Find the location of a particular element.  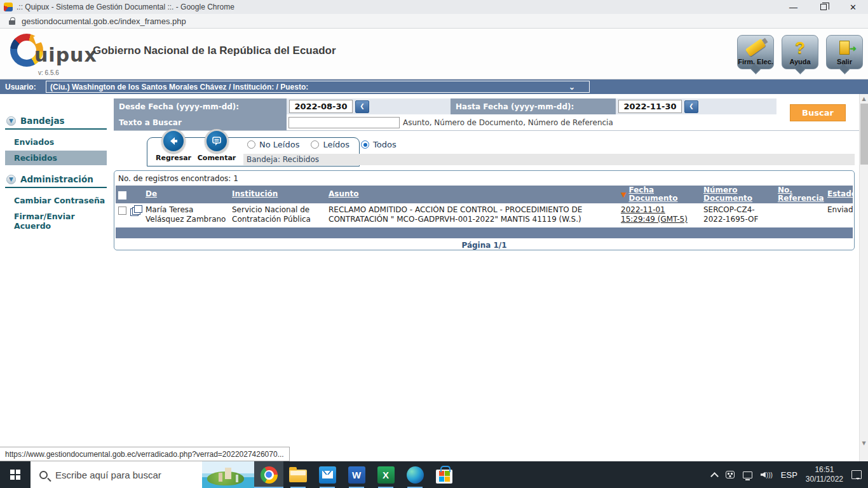

user-select: (Ciu.) Washington de los Santos Morales … is located at coordinates (318, 86).